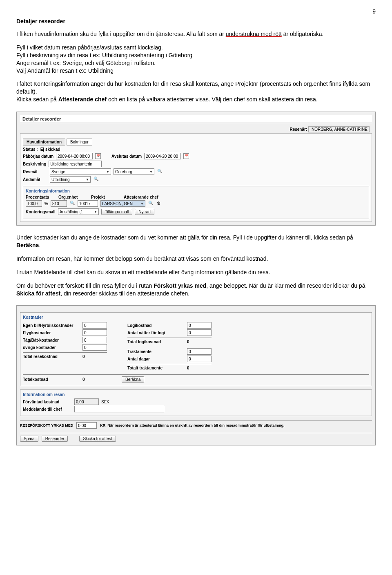  What do you see at coordinates (298, 129) in the screenshot?
I see `resenar-label: Resenär:` at bounding box center [298, 129].